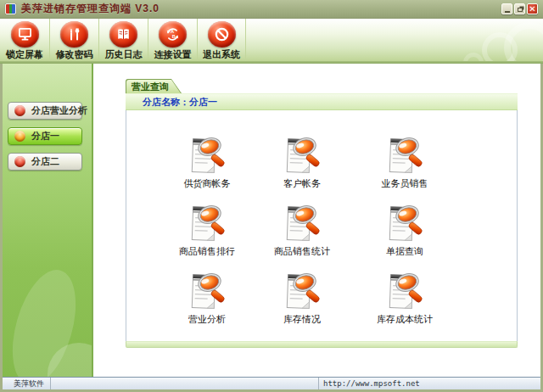 Image resolution: width=543 pixels, height=392 pixels. Describe the element at coordinates (45, 161) in the screenshot. I see `sidebar-item-branch-two: 分店二` at that location.